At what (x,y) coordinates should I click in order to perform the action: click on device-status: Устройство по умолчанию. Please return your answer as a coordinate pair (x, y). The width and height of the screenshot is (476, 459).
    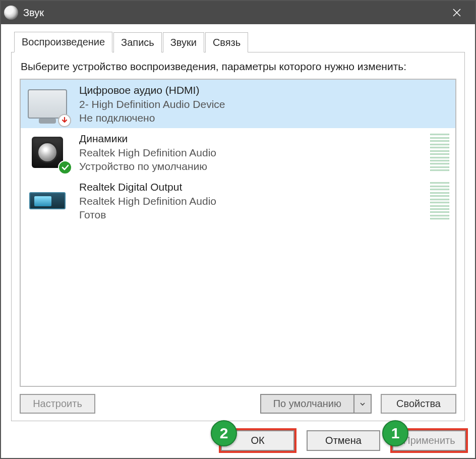
    Looking at the image, I should click on (253, 166).